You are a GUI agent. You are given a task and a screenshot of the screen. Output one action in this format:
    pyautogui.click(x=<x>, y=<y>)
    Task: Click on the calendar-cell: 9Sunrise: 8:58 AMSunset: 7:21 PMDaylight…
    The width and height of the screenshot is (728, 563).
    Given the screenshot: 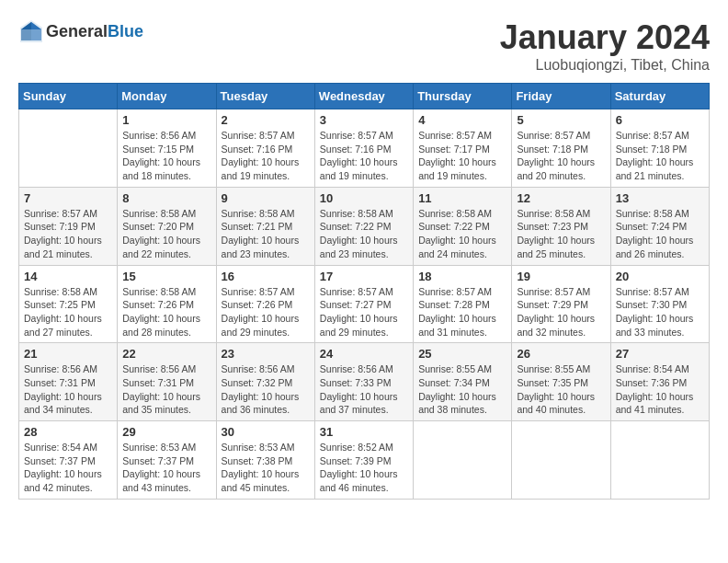 What is the action you would take?
    pyautogui.click(x=265, y=226)
    